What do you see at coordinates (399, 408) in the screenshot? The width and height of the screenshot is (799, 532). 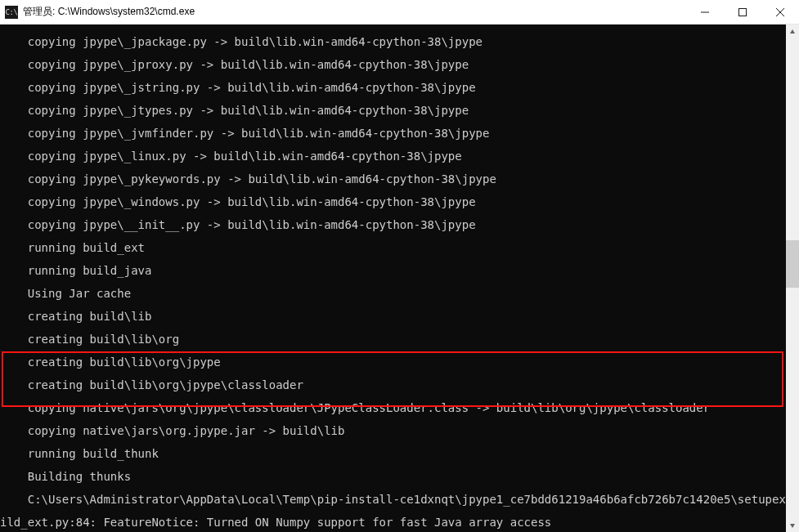 I see `output-line: copying native\jars\org\jpype\classloade…` at bounding box center [399, 408].